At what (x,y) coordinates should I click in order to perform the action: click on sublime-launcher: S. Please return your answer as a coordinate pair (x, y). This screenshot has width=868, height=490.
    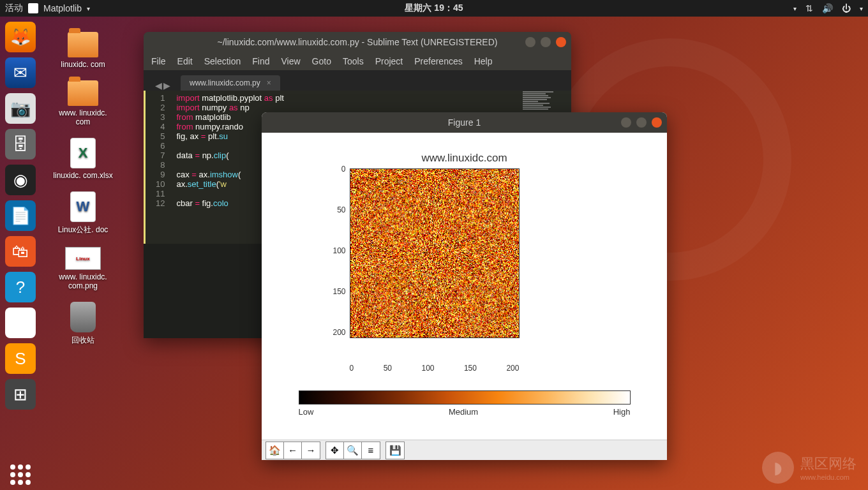
    Looking at the image, I should click on (20, 359).